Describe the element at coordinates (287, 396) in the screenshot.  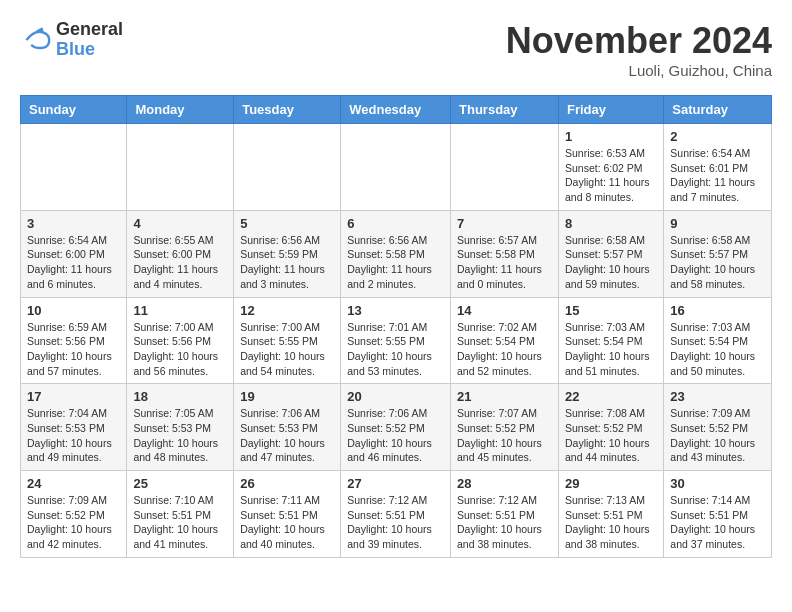
I see `day-number: 19` at that location.